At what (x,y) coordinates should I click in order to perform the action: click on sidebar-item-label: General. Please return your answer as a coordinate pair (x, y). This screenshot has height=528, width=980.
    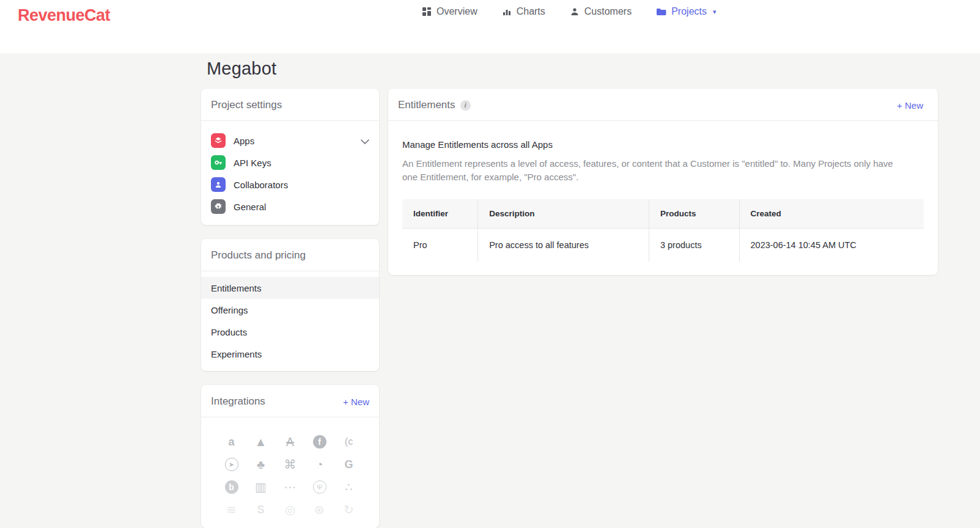
    Looking at the image, I should click on (249, 207).